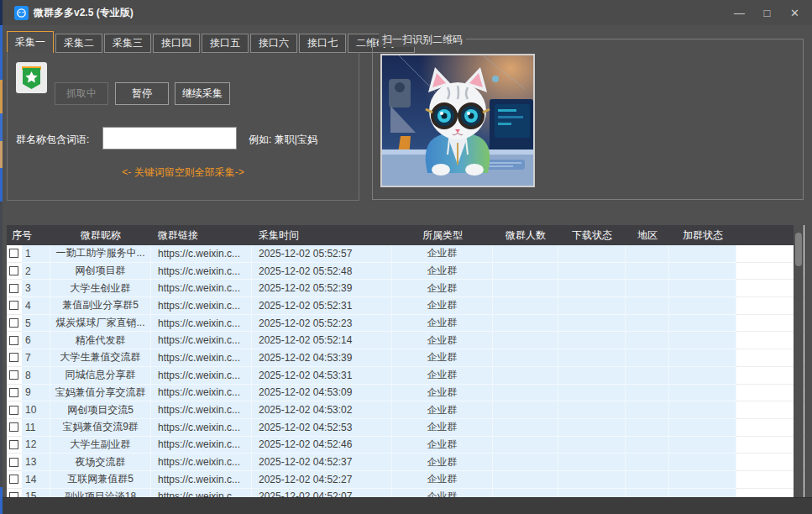 This screenshot has height=514, width=812. I want to click on app-icon, so click(22, 13).